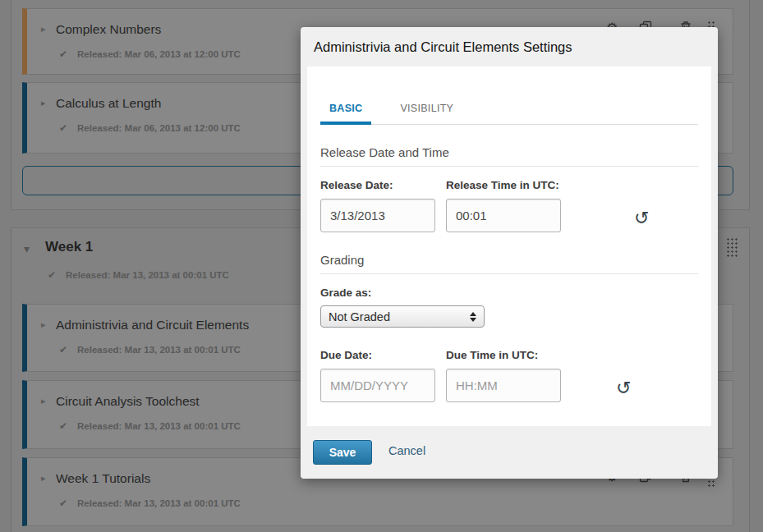  Describe the element at coordinates (509, 156) in the screenshot. I see `release-section-heading: Release Date and Time` at that location.